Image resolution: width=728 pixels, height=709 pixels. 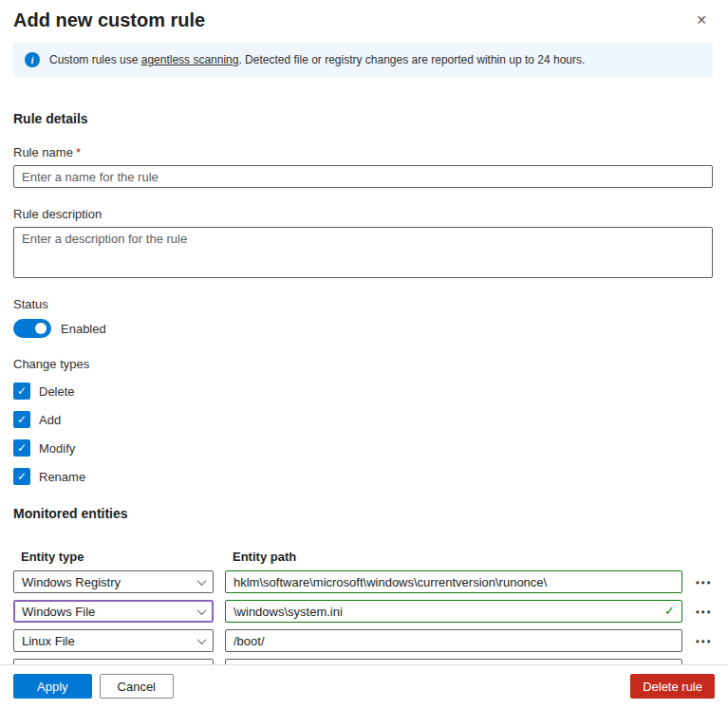 I want to click on change-type-row-modify: ✓ Modify, so click(x=363, y=448).